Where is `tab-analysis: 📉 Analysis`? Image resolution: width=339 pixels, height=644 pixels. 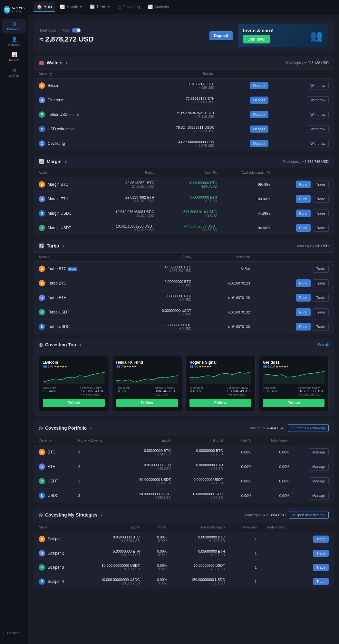 tab-analysis: 📉 Analysis is located at coordinates (158, 7).